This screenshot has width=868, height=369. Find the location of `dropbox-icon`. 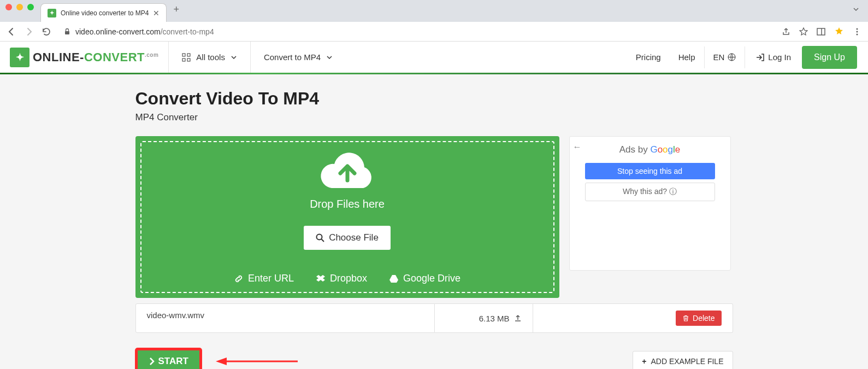

dropbox-icon is located at coordinates (321, 279).